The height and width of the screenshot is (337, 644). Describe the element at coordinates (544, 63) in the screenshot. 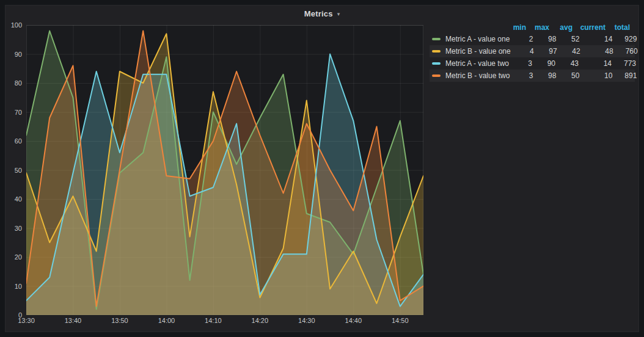

I see `legend-stat-max: 90` at that location.